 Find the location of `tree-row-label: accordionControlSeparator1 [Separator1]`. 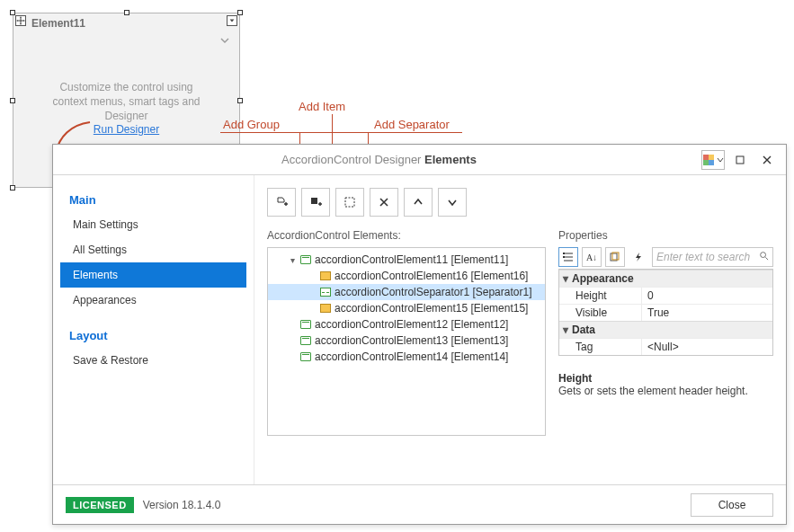

tree-row-label: accordionControlSeparator1 [Separator1] is located at coordinates (433, 292).